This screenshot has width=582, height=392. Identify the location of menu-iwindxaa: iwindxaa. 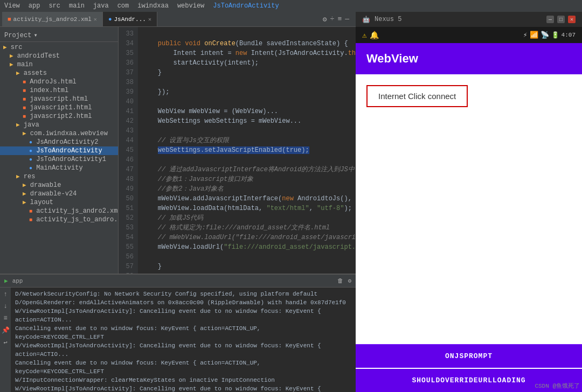
(153, 6).